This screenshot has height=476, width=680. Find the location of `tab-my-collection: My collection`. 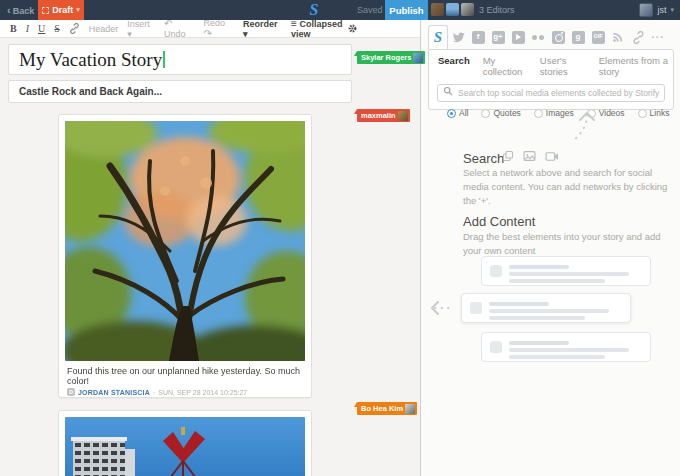

tab-my-collection: My collection is located at coordinates (505, 66).